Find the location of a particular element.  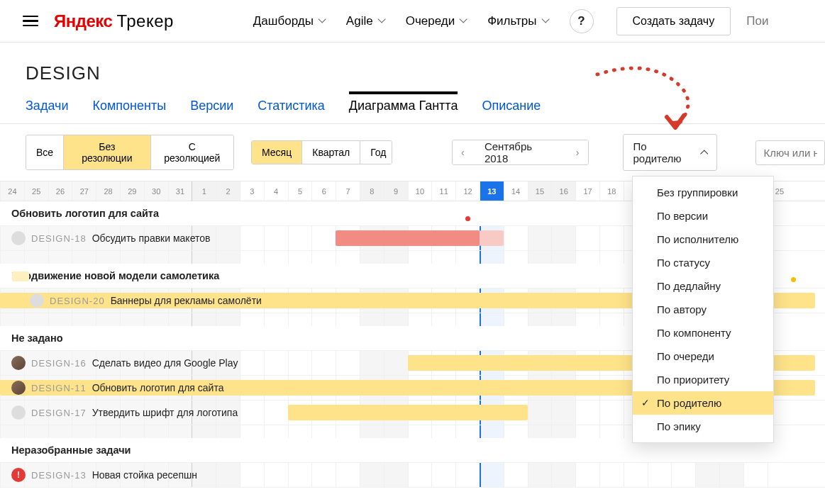

scale-segment: Месяц Квартал Год is located at coordinates (322, 152).